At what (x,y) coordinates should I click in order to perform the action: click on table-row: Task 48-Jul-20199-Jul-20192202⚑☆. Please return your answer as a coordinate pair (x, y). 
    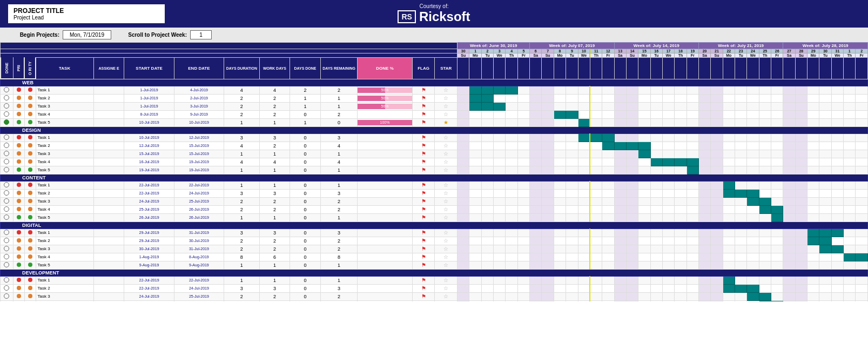
    Looking at the image, I should click on (434, 115).